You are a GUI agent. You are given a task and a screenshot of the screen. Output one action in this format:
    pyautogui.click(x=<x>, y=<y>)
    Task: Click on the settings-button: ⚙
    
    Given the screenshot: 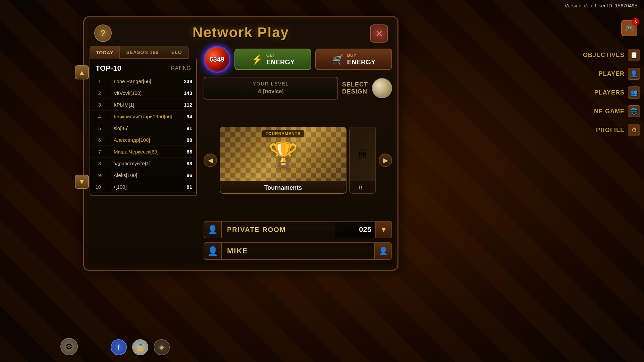 What is the action you would take?
    pyautogui.click(x=69, y=347)
    